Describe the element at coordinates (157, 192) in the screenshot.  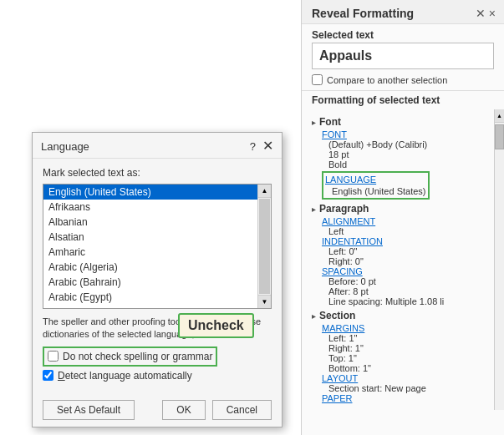
I see `lang-item-english-us: English (United States)` at that location.